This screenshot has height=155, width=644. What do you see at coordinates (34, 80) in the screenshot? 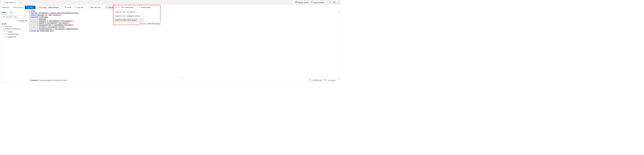
I see `status-completed: Completed` at bounding box center [34, 80].